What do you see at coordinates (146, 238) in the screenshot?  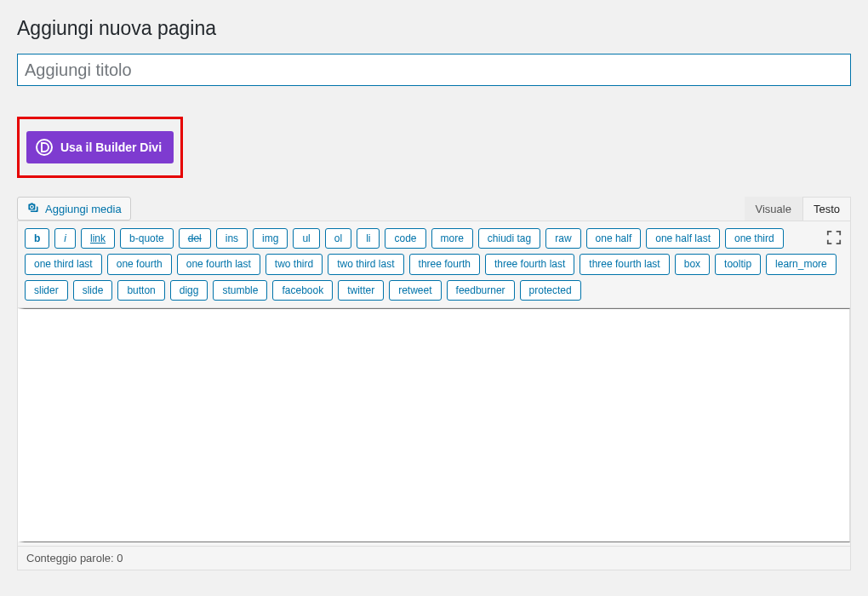 I see `qt-bquote-button: b-quote` at bounding box center [146, 238].